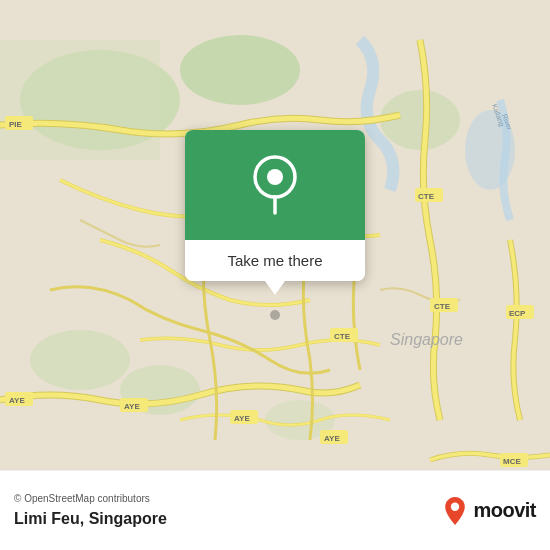 This screenshot has width=550, height=550. Describe the element at coordinates (488, 511) in the screenshot. I see `moovit-logo: moovit` at that location.